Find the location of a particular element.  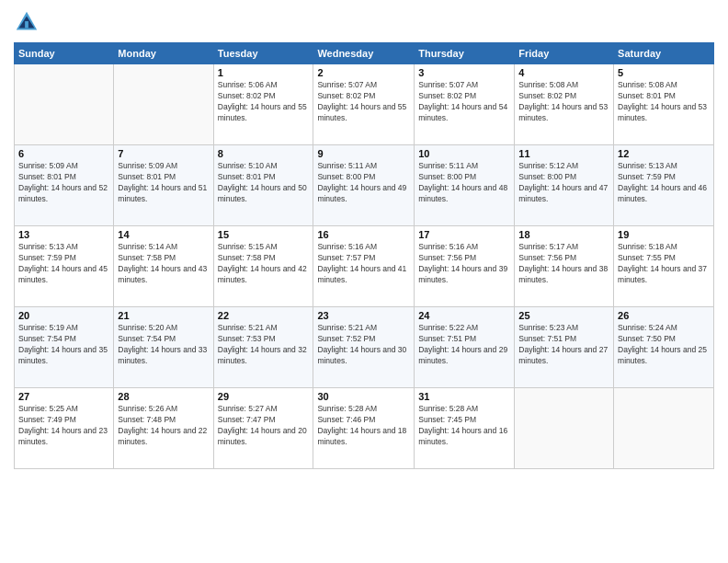

day-number: 14 is located at coordinates (164, 235).